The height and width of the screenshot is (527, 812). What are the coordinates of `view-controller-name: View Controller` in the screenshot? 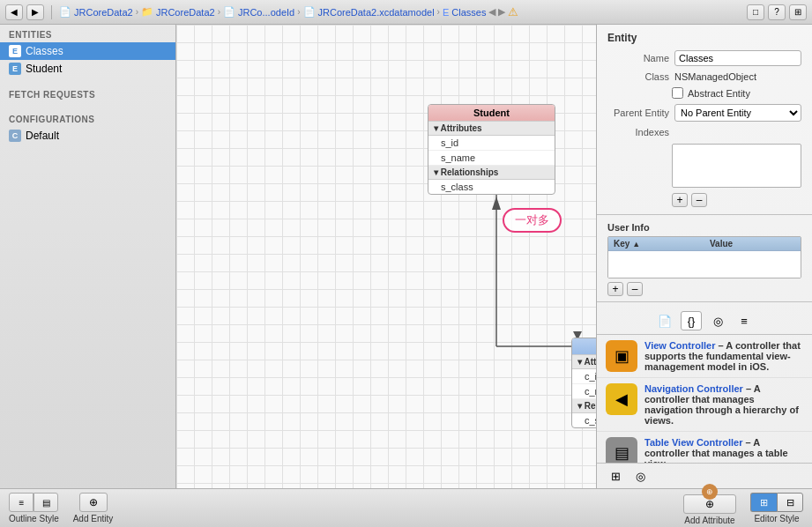 It's located at (680, 345).